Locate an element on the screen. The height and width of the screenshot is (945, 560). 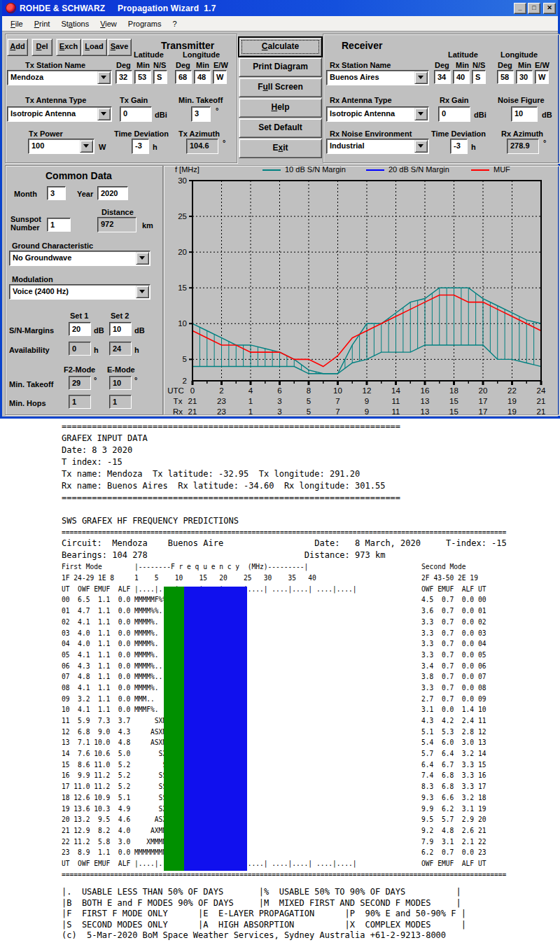
tx-lat-min-field: 53 is located at coordinates (143, 77).